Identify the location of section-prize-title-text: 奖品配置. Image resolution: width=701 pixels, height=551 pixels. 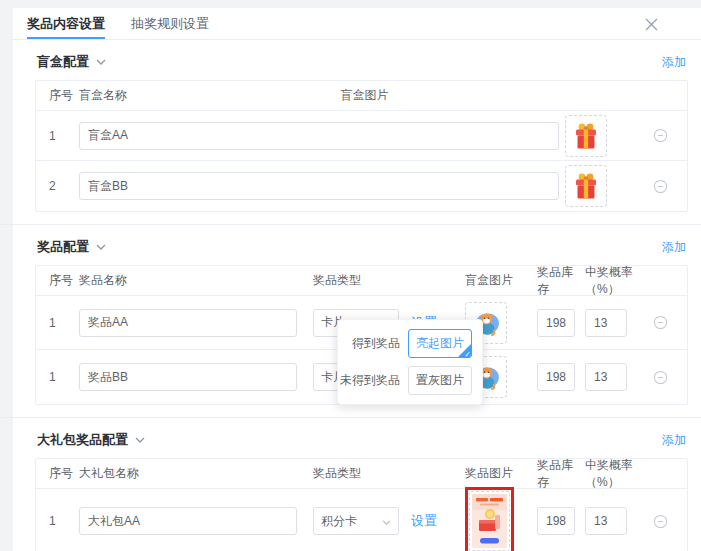
(63, 247).